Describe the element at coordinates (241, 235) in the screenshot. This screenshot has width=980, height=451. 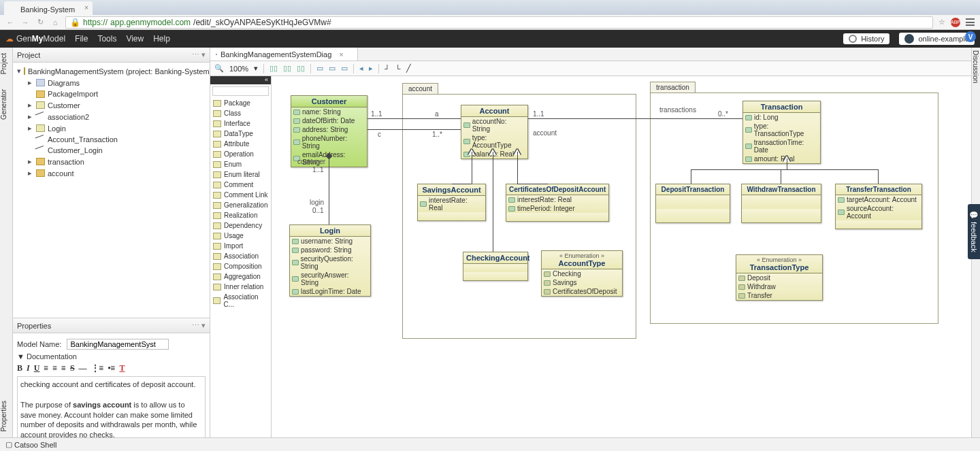
I see `palette-item: Usage` at that location.